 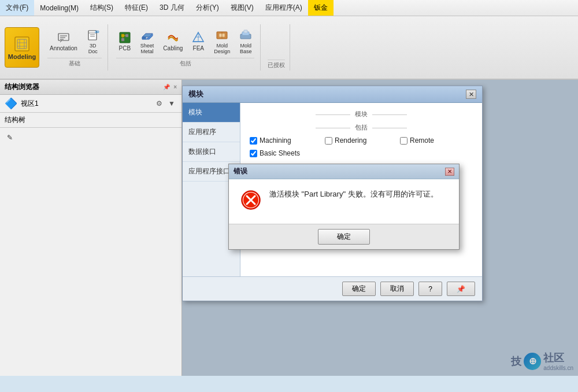 What do you see at coordinates (136, 8) in the screenshot?
I see `menu-feature: 特征(E)` at bounding box center [136, 8].